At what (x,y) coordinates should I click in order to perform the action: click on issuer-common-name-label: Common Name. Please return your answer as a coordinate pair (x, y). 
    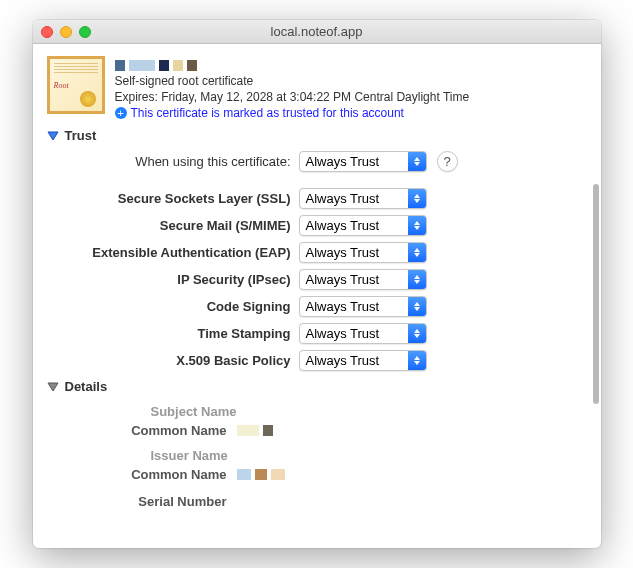
    Looking at the image, I should click on (153, 474).